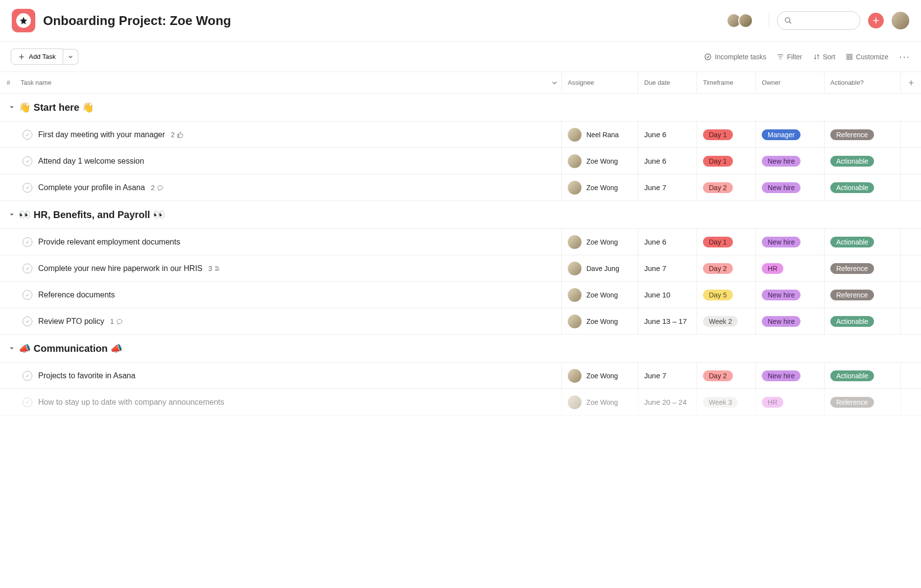 The height and width of the screenshot is (588, 921). Describe the element at coordinates (876, 21) in the screenshot. I see `add-button` at that location.